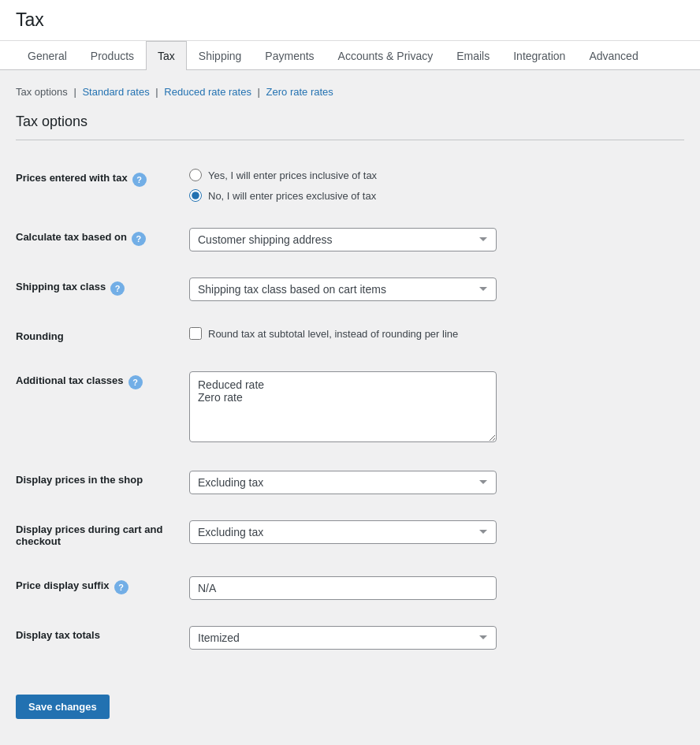 This screenshot has height=745, width=700. Describe the element at coordinates (156, 91) in the screenshot. I see `subnav-sep2: |` at that location.